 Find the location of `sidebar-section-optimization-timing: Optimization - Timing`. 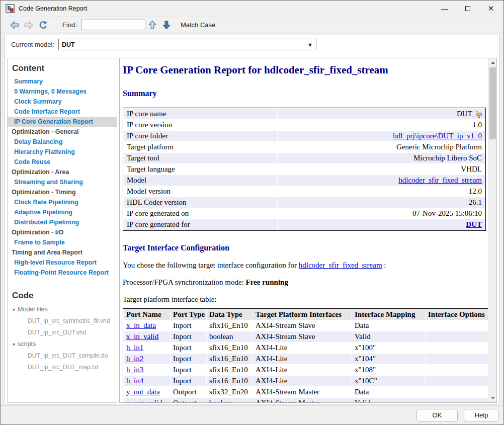

sidebar-section-optimization-timing: Optimization - Timing is located at coordinates (62, 192).